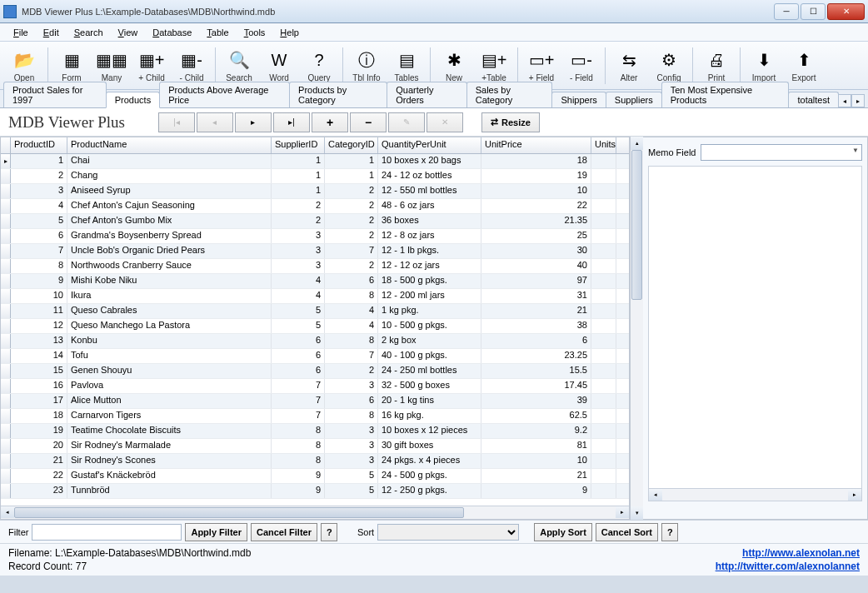  What do you see at coordinates (541, 66) in the screenshot?
I see `toolbar--field: ▭++ Field` at bounding box center [541, 66].